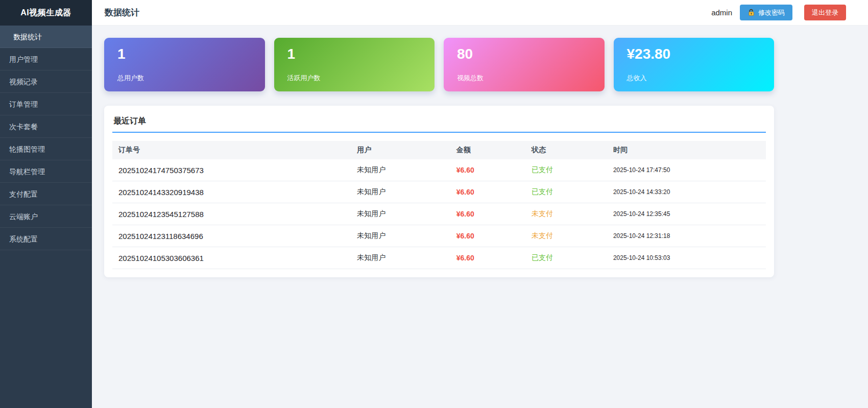 The height and width of the screenshot is (408, 868). What do you see at coordinates (232, 214) in the screenshot?
I see `order-no-cell: 20251024123545127588` at bounding box center [232, 214].